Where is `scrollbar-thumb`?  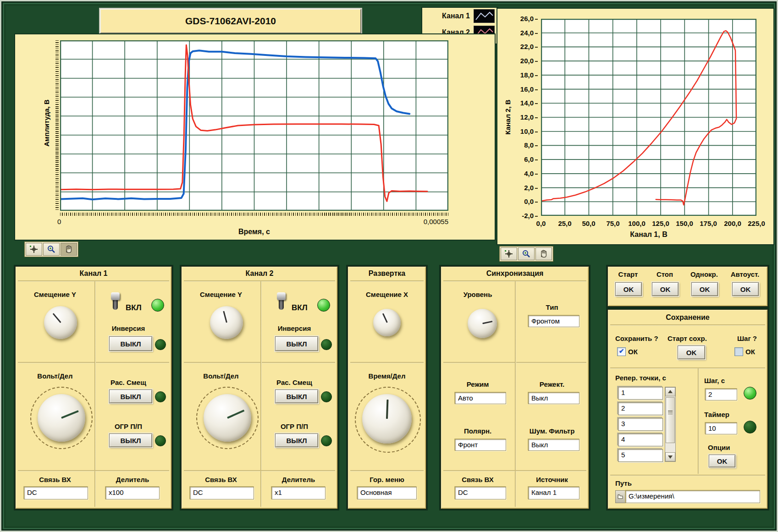 scrollbar-thumb is located at coordinates (670, 420).